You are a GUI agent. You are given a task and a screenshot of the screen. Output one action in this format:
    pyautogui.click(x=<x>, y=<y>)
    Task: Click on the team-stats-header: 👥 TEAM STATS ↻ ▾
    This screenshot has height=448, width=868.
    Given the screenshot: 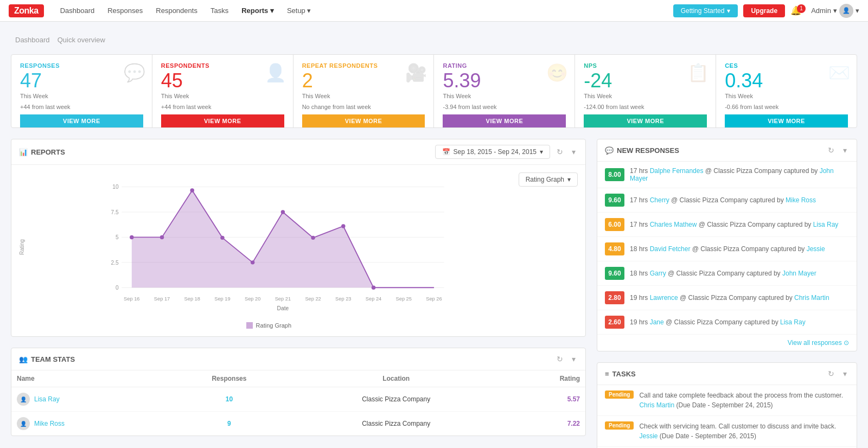 What is the action you would take?
    pyautogui.click(x=298, y=359)
    